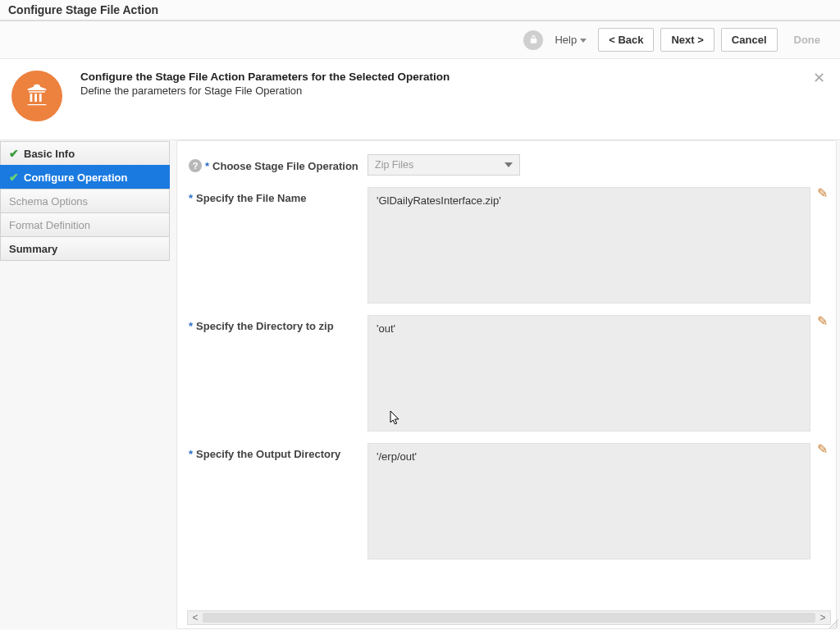 The width and height of the screenshot is (840, 630). Describe the element at coordinates (533, 40) in the screenshot. I see `lock-icon` at that location.